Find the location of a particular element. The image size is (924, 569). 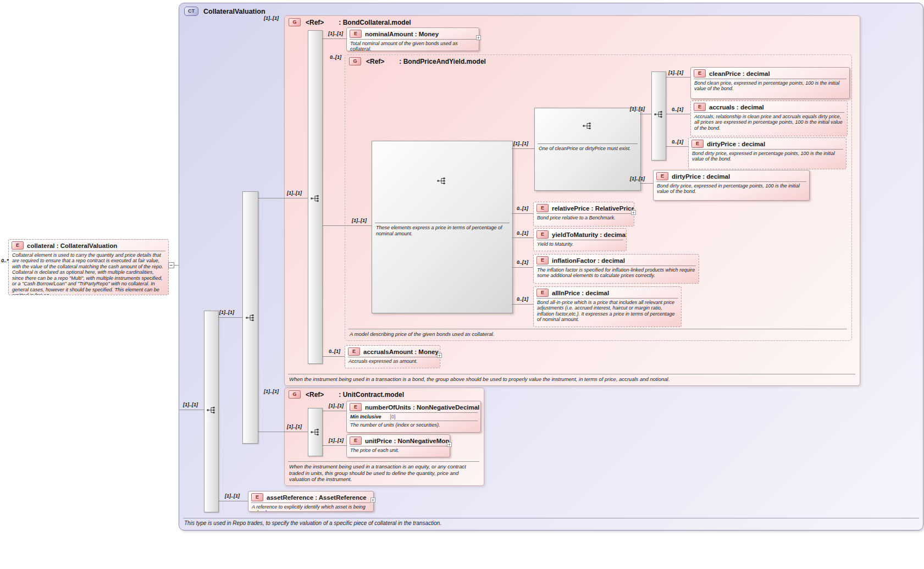

facet-value: [0] is located at coordinates (393, 417).